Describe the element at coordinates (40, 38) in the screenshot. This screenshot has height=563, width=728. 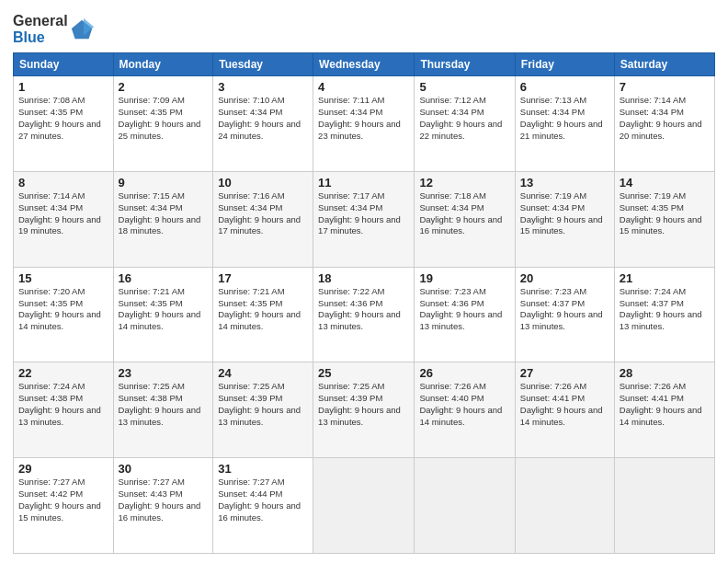
I see `logo-blue: Blue` at that location.